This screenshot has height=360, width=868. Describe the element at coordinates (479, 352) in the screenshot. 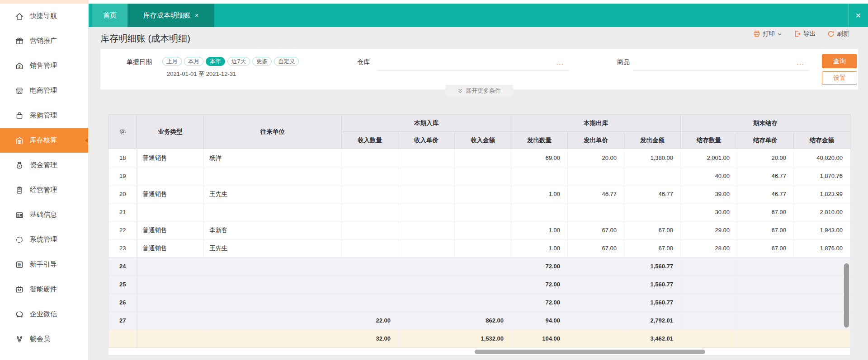

I see `horizontal-scrollbar` at that location.